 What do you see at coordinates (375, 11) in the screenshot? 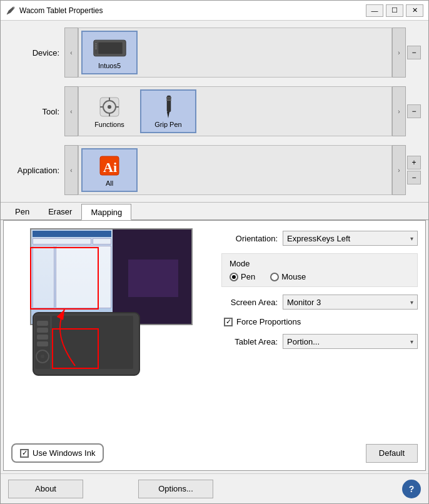
I see `minimize-button: —` at bounding box center [375, 11].